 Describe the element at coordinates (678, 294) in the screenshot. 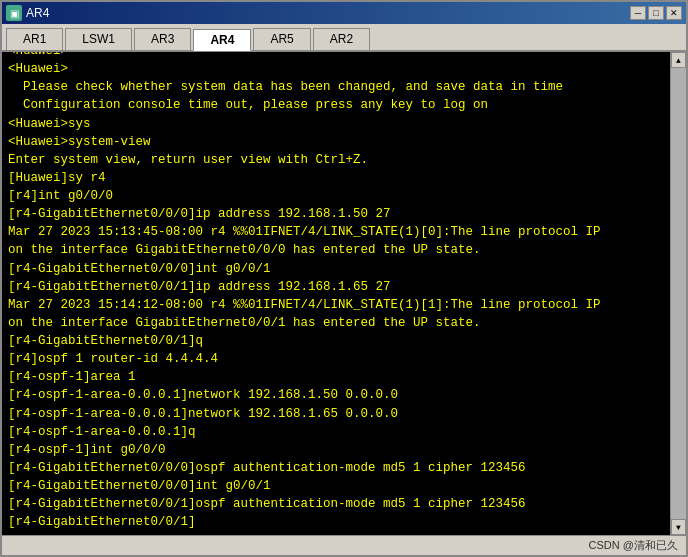

I see `scroll-track` at that location.